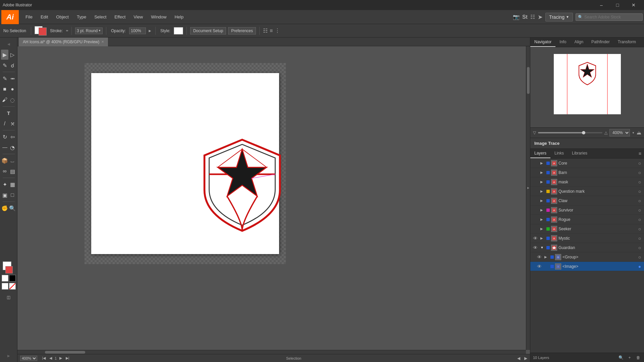 This screenshot has height=362, width=644. I want to click on menu-window: Window, so click(159, 17).